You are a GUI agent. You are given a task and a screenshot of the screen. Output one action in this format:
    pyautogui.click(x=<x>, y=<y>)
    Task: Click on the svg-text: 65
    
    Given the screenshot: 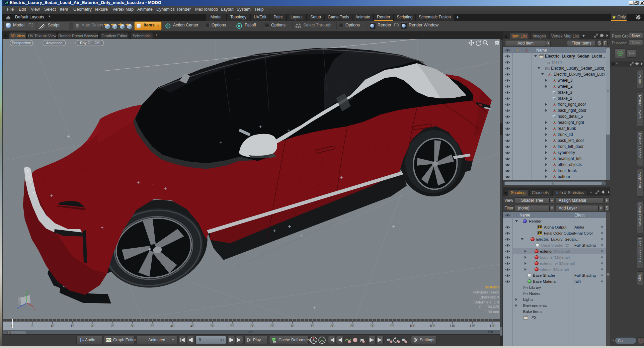 What is the action you would take?
    pyautogui.click(x=272, y=326)
    